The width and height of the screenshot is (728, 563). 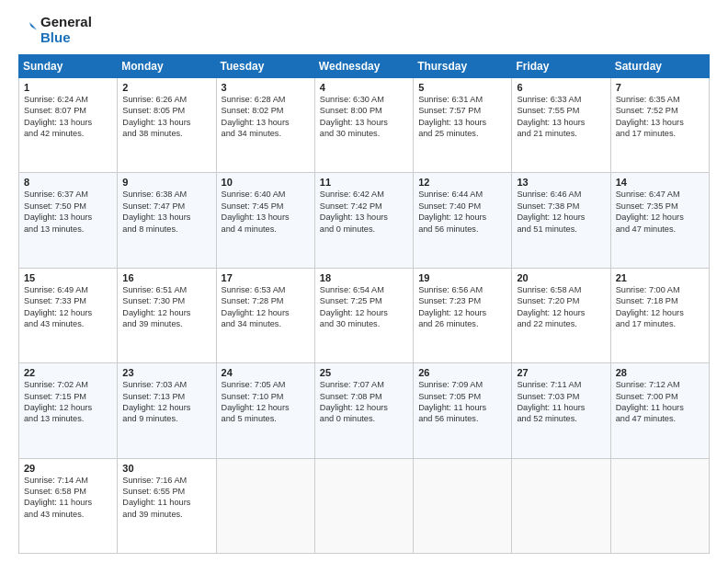 I want to click on day-header-thursday: Thursday, so click(x=463, y=66).